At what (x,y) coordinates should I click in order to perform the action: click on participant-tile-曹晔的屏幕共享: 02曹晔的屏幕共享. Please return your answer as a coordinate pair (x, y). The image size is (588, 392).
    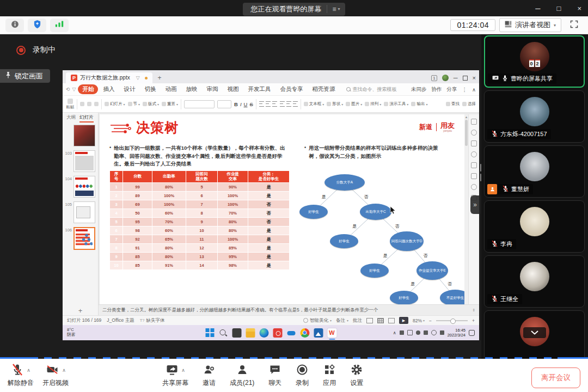
    Looking at the image, I should click on (535, 62).